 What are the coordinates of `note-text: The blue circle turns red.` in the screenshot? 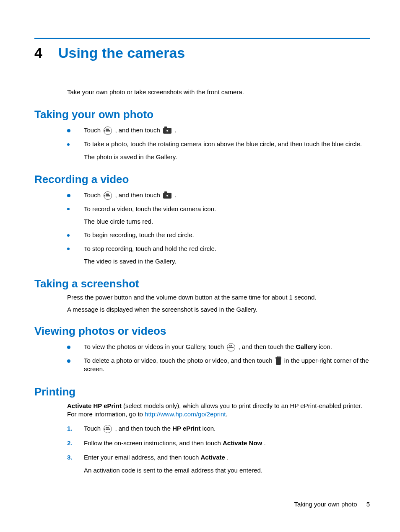 It's located at (227, 222).